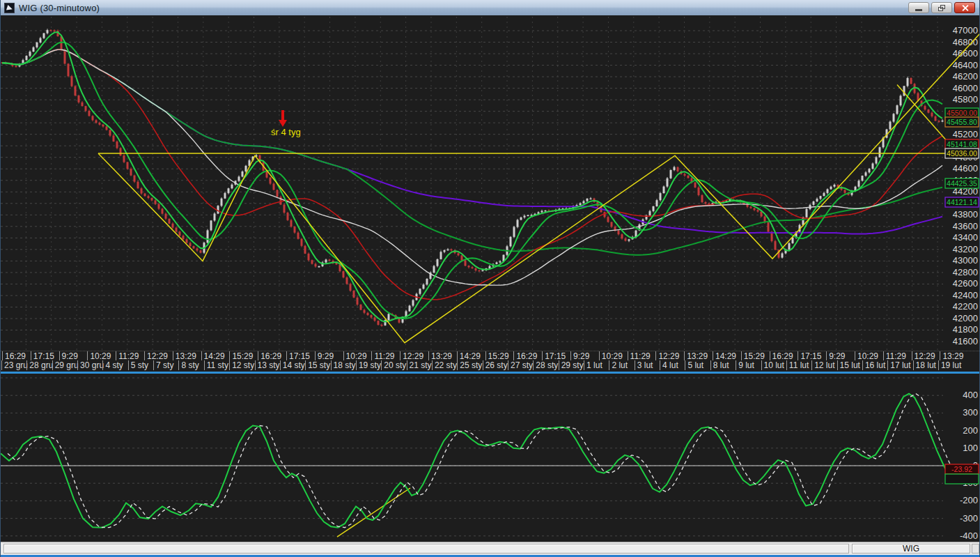 This screenshot has width=980, height=557. I want to click on svg-text: -23.92, so click(962, 469).